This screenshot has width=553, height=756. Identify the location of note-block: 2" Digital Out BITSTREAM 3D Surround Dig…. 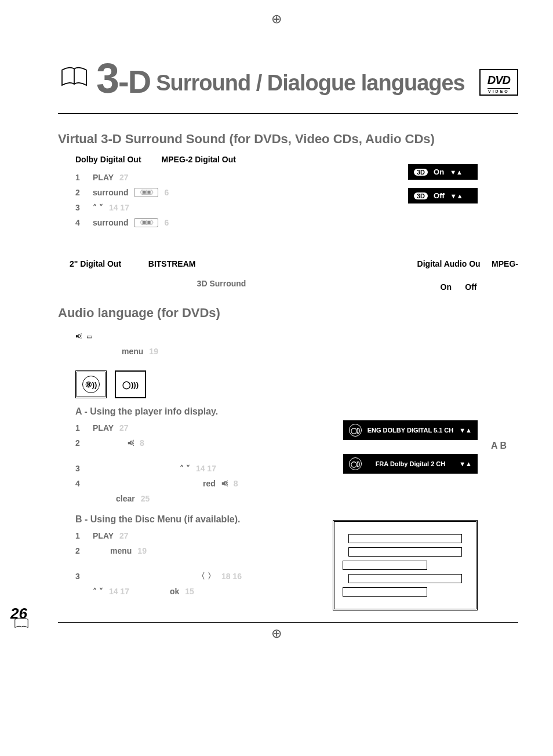
(294, 274).